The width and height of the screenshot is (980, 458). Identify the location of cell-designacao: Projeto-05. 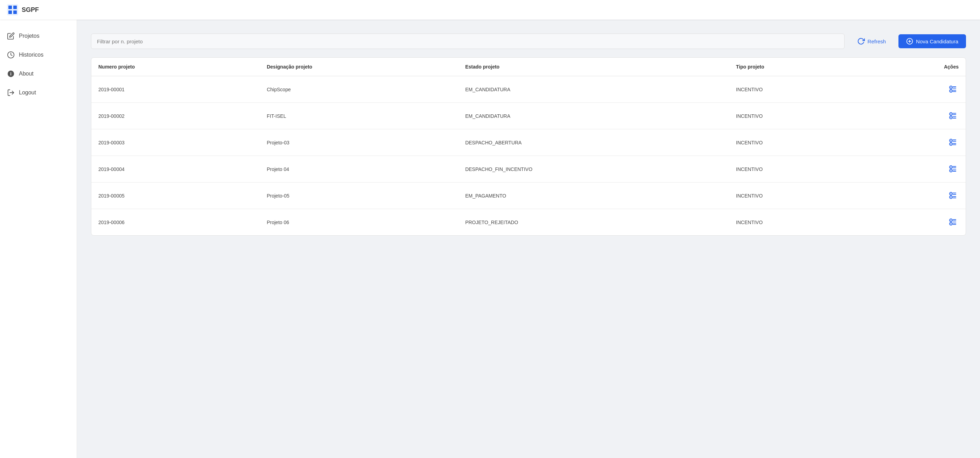
(359, 196).